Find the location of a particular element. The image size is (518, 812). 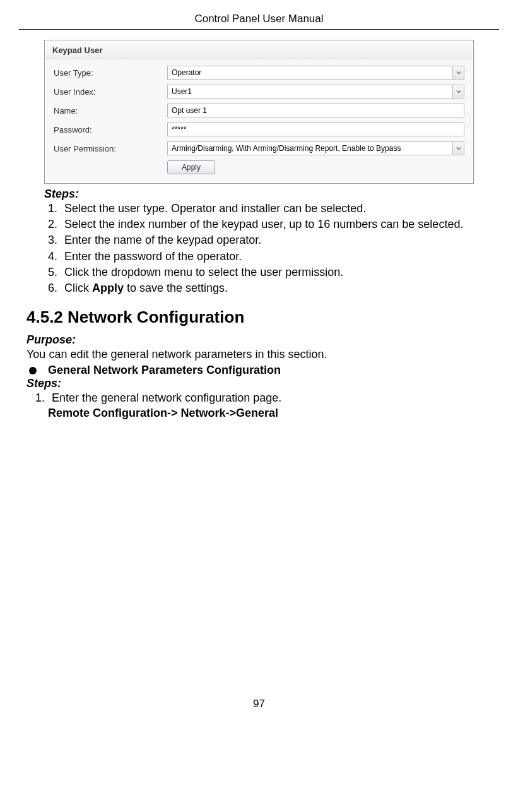

step6-bold: Apply is located at coordinates (108, 288).